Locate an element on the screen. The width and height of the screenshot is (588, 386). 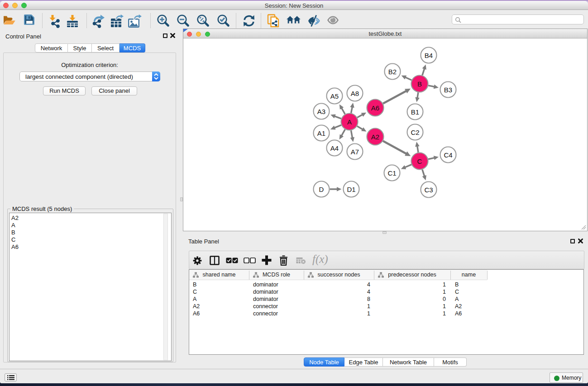
svg-text: A6 is located at coordinates (375, 108).